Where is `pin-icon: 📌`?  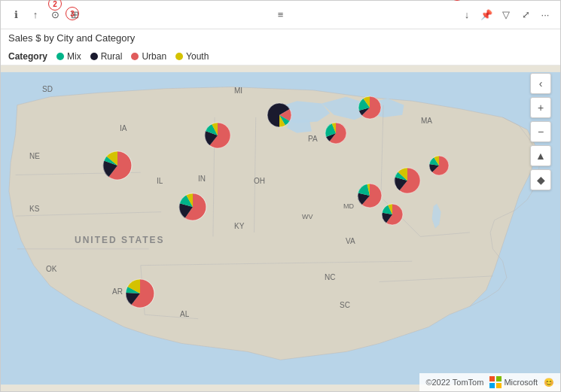 pin-icon: 📌 is located at coordinates (486, 15).